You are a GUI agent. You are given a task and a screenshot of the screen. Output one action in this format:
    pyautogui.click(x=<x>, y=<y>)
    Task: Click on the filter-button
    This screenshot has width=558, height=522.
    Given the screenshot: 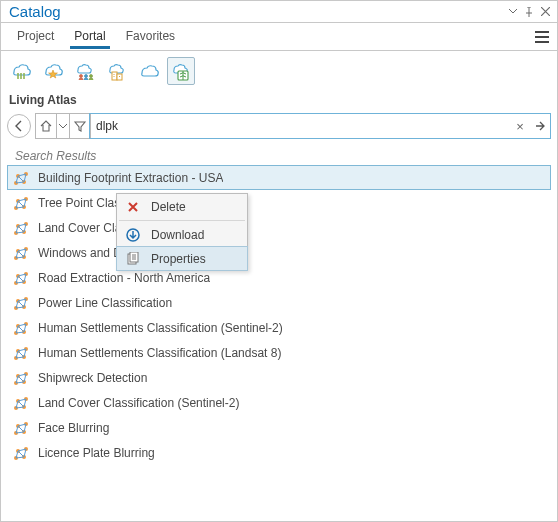 What is the action you would take?
    pyautogui.click(x=80, y=126)
    